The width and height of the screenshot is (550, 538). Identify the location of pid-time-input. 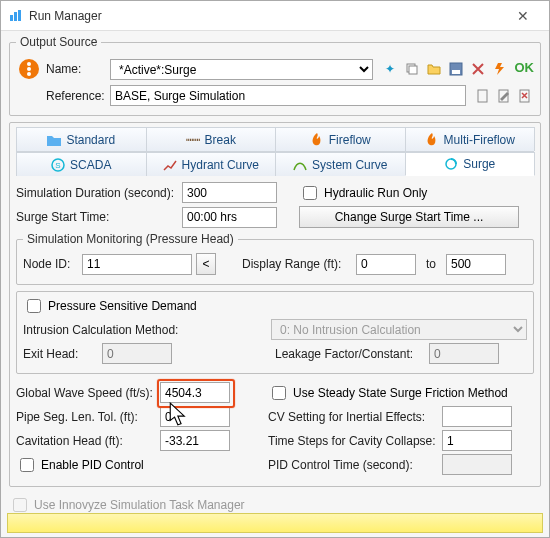
(477, 464).